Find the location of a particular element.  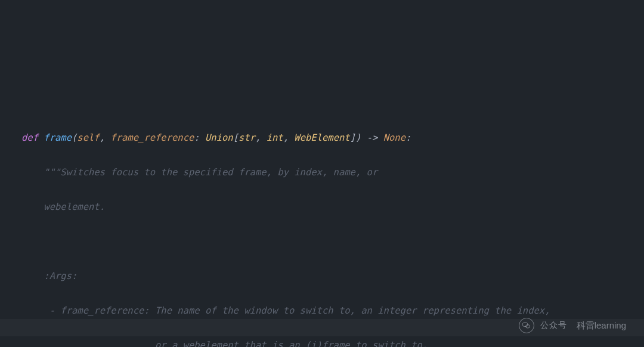

keyword-def: def is located at coordinates (32, 138).